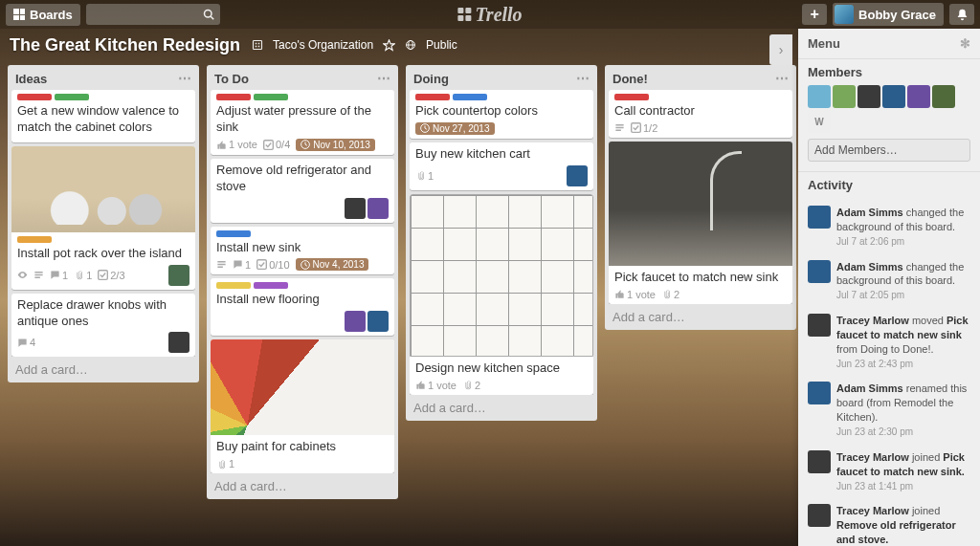 The width and height of the screenshot is (980, 546). What do you see at coordinates (43, 15) in the screenshot?
I see `boards-button: Boards` at bounding box center [43, 15].